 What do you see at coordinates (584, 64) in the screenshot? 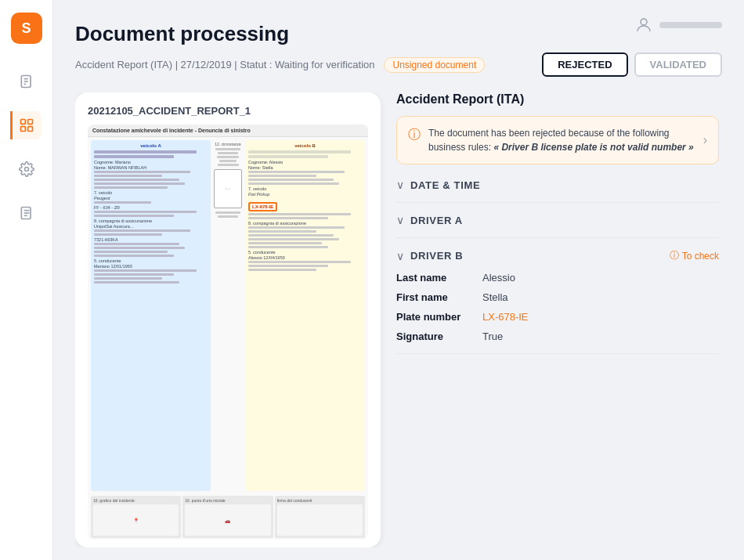
I see `rejected-button: REJECTED` at bounding box center [584, 64].